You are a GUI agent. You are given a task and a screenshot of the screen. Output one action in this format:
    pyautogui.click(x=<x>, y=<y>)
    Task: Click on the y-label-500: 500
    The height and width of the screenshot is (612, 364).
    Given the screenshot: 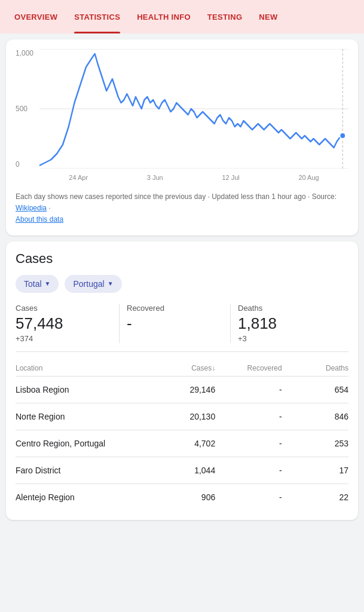 What is the action you would take?
    pyautogui.click(x=27, y=109)
    